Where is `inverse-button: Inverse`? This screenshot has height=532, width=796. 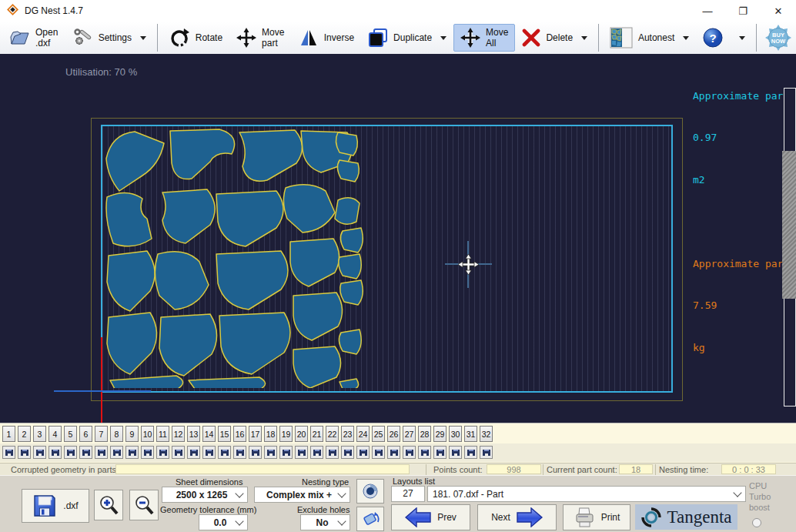 inverse-button: Inverse is located at coordinates (327, 38).